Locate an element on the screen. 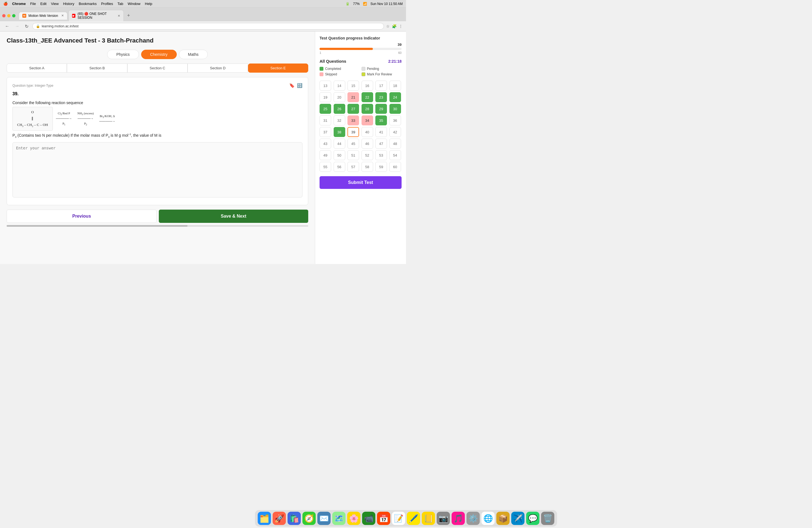 This screenshot has width=812, height=528. question-btn-20: 20 is located at coordinates (339, 97).